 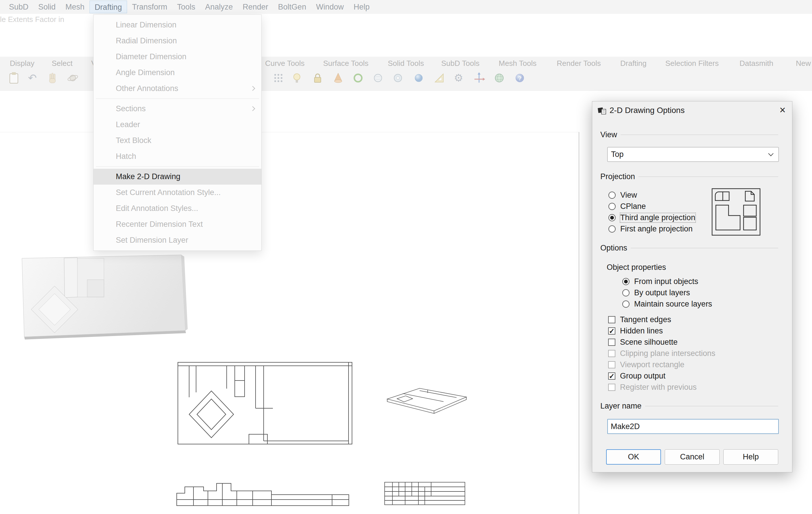 I want to click on pan-hand-icon, so click(x=53, y=78).